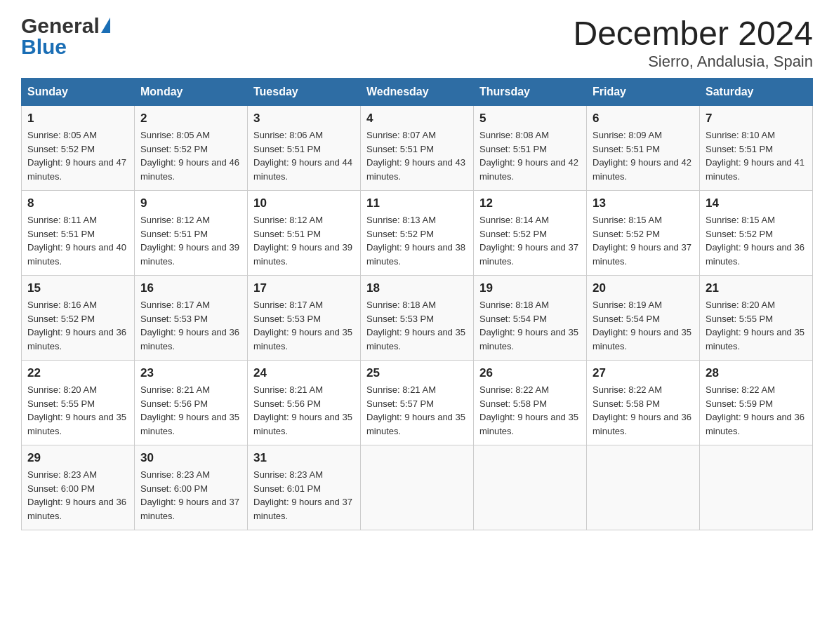  What do you see at coordinates (643, 373) in the screenshot?
I see `day-number: 27` at bounding box center [643, 373].